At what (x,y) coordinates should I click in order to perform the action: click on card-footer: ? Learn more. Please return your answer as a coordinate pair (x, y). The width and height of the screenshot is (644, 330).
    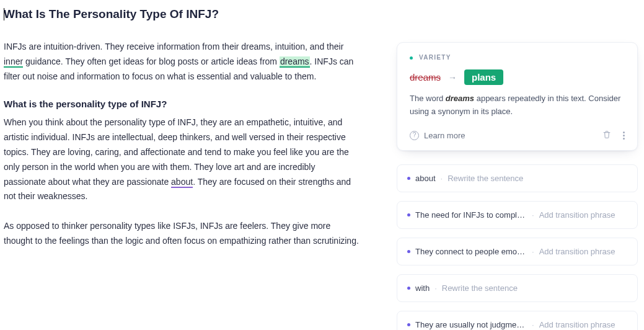
    Looking at the image, I should click on (517, 135).